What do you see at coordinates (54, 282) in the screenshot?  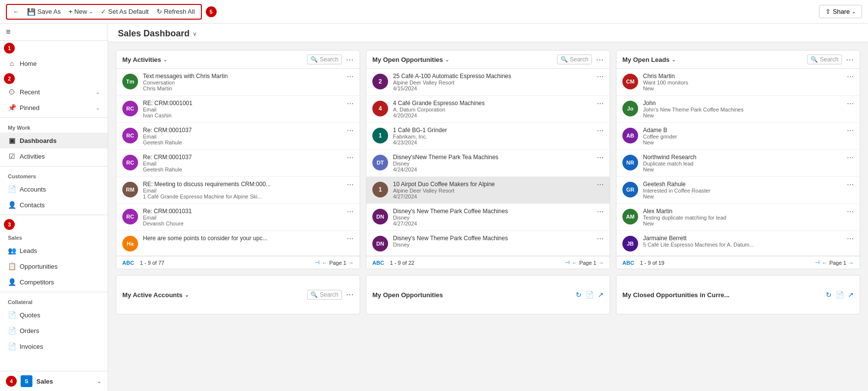 I see `sidebar-item-competitors: 👤 Competitors` at bounding box center [54, 282].